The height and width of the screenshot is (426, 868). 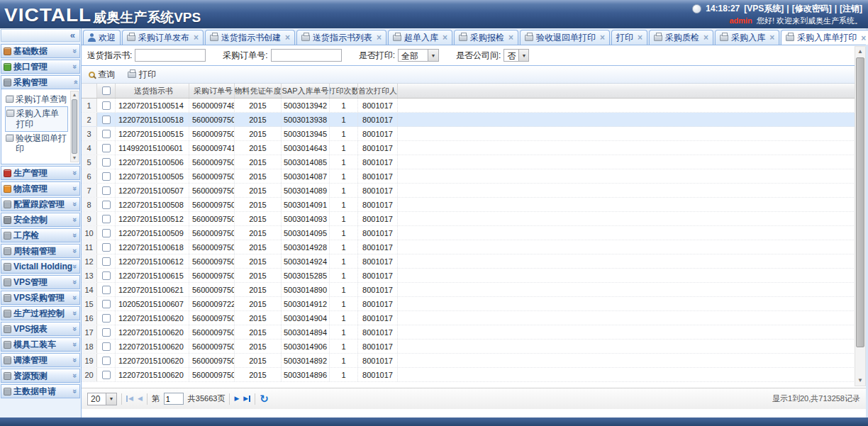 I want to click on table-row: 15 1020520151006075600009722201550030149…, so click(x=475, y=304).